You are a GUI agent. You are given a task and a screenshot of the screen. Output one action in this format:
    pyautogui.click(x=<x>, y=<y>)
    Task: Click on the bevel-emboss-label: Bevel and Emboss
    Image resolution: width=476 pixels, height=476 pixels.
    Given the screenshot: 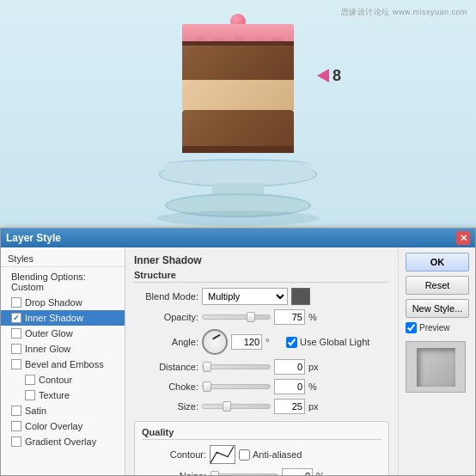 What is the action you would take?
    pyautogui.click(x=64, y=364)
    